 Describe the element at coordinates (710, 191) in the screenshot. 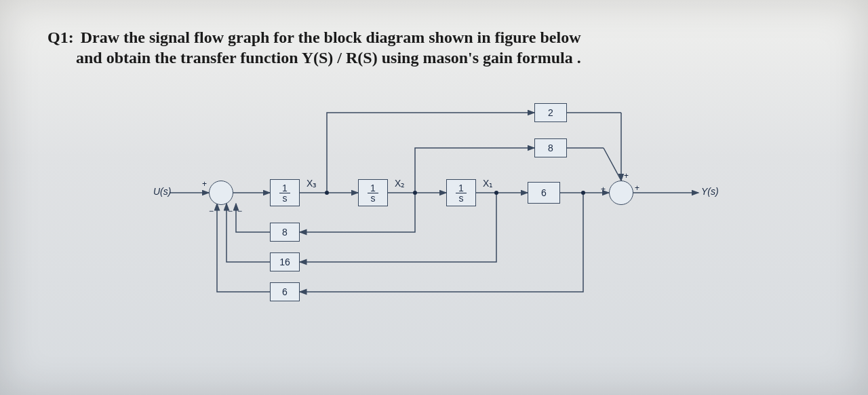

I see `output-label: Y(s)` at that location.